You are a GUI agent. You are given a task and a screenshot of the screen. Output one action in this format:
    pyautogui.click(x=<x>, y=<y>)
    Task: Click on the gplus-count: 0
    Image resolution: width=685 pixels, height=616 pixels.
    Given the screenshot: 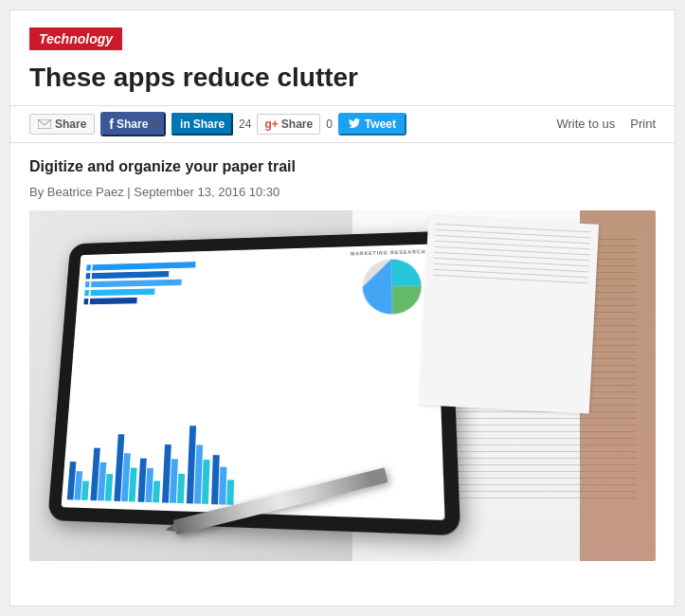 What is the action you would take?
    pyautogui.click(x=330, y=124)
    